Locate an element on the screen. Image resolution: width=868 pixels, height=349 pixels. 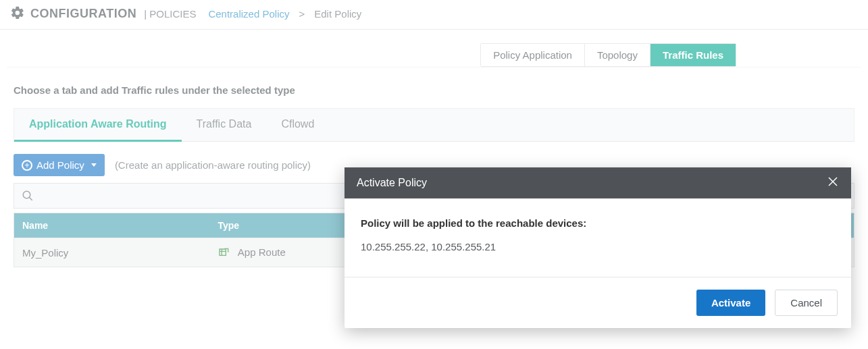
plus-icon: + is located at coordinates (27, 165).